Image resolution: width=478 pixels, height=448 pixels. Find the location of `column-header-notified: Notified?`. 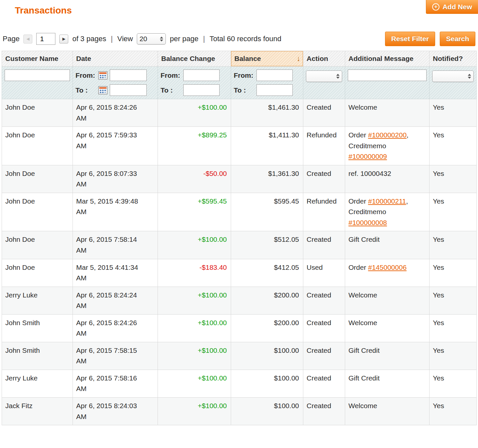

column-header-notified: Notified? is located at coordinates (453, 59).